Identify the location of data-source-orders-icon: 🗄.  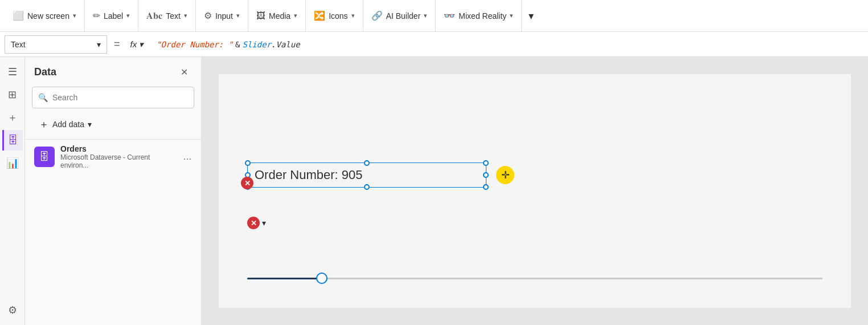
(44, 157).